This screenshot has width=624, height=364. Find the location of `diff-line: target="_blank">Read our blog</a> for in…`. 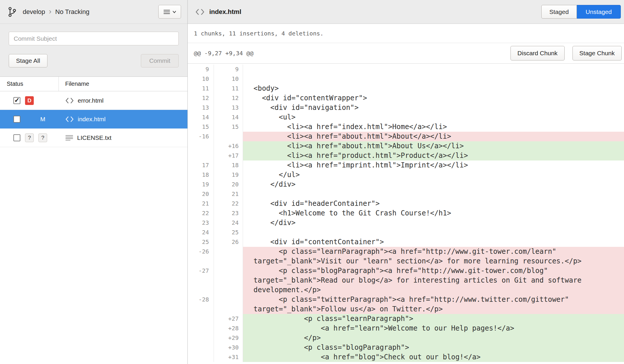

diff-line: target="_blank">Read our blog</a> for in… is located at coordinates (406, 280).